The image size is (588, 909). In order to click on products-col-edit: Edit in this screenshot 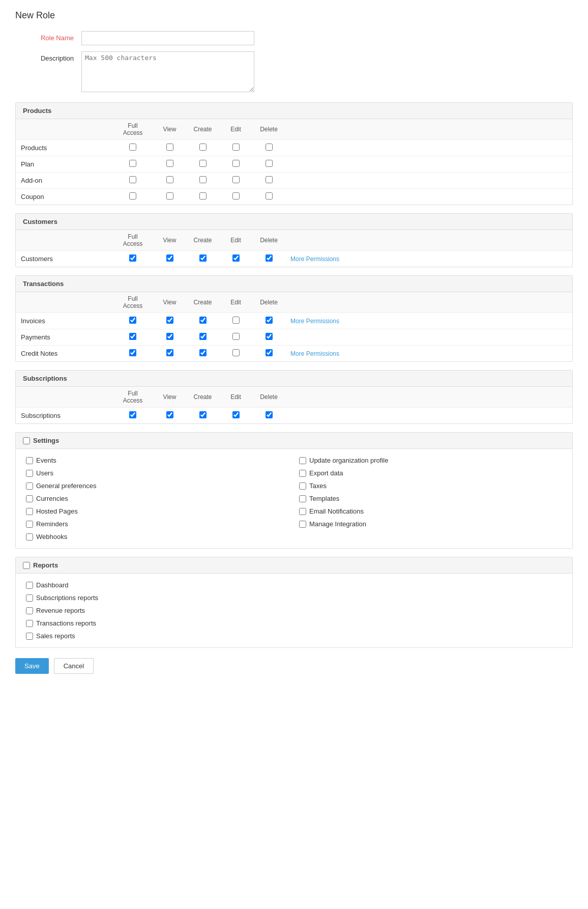, I will do `click(236, 129)`.